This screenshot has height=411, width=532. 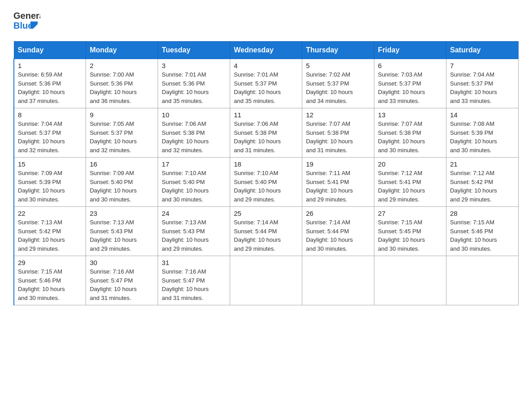 What do you see at coordinates (50, 262) in the screenshot?
I see `day-number: 29` at bounding box center [50, 262].